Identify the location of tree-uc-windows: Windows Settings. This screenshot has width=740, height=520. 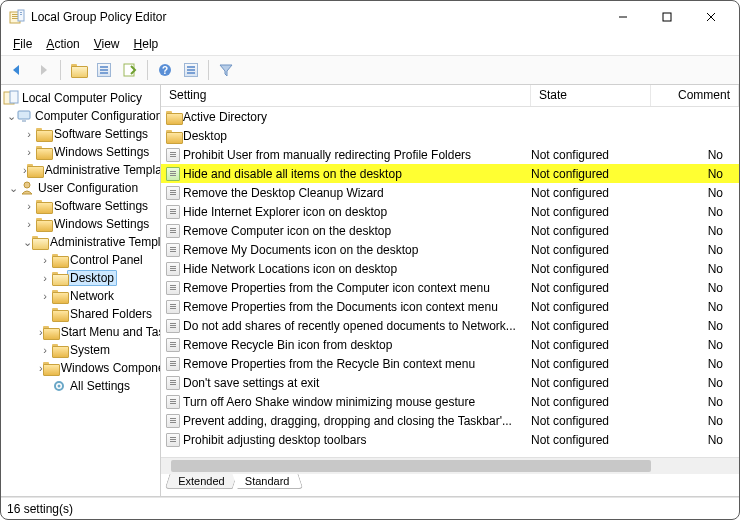
(102, 224).